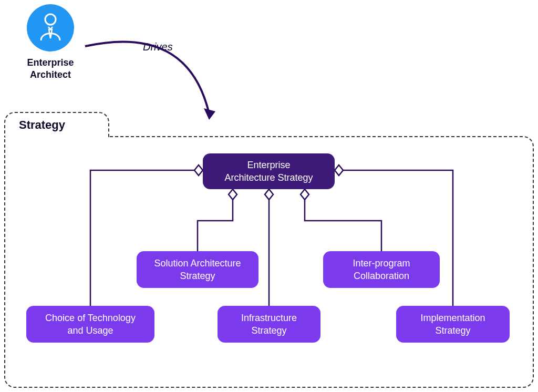 This screenshot has height=392, width=538. What do you see at coordinates (90, 324) in the screenshot?
I see `node-choice-of-technology: Choice of Technologyand Usage` at bounding box center [90, 324].